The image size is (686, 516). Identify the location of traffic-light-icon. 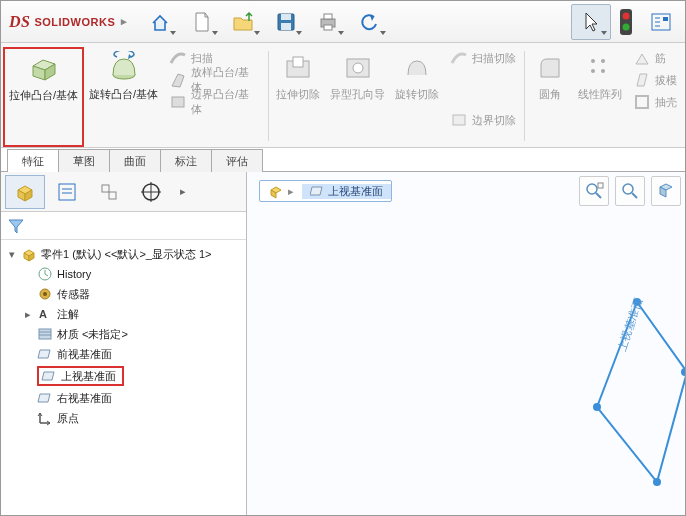
(626, 22).